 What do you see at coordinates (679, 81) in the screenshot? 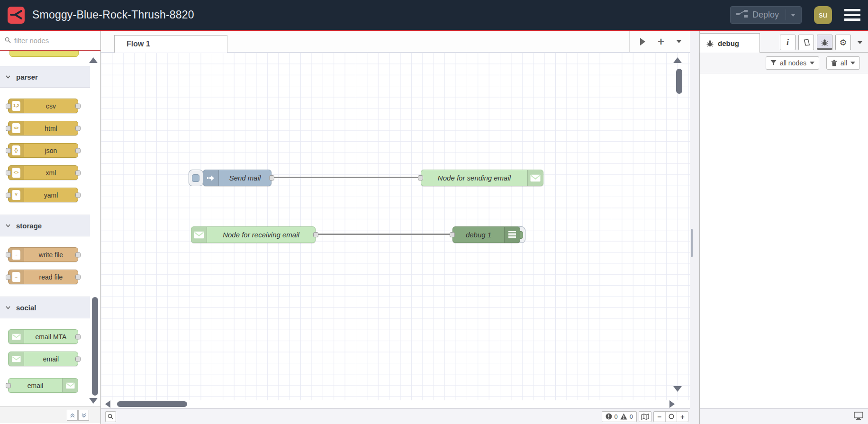
I see `canvas-vscrollbar-thumb` at bounding box center [679, 81].